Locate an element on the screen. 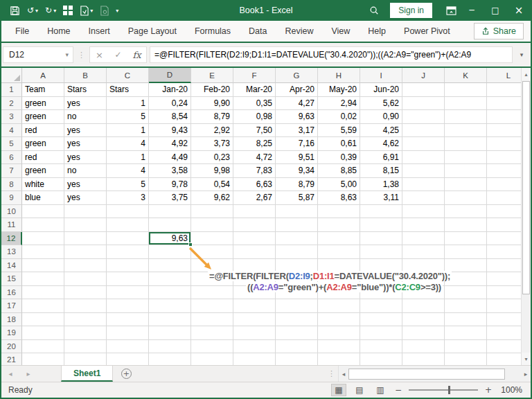 This screenshot has width=532, height=399. cell-I21 is located at coordinates (381, 359).